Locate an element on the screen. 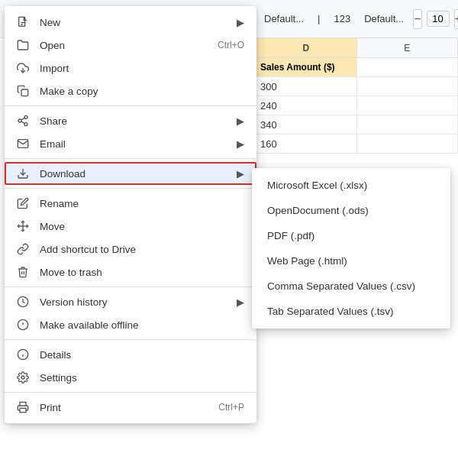 Image resolution: width=458 pixels, height=476 pixels. menu-item-settings: Settings is located at coordinates (131, 377).